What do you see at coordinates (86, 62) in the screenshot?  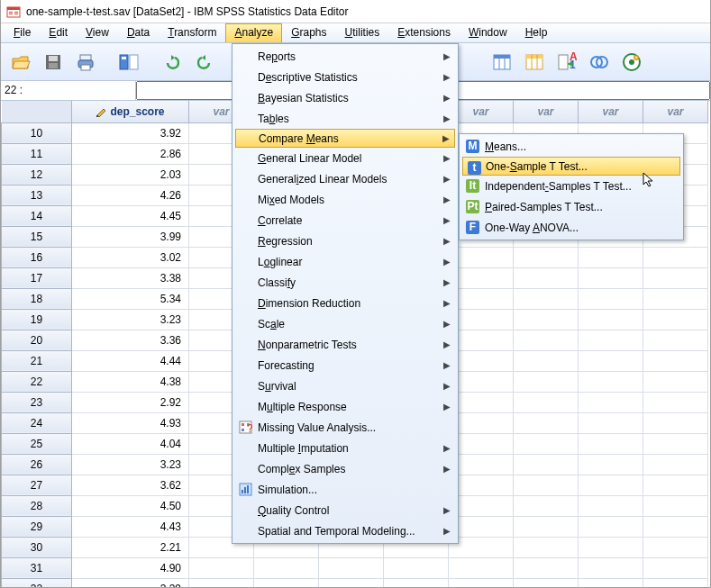 I see `print-button` at bounding box center [86, 62].